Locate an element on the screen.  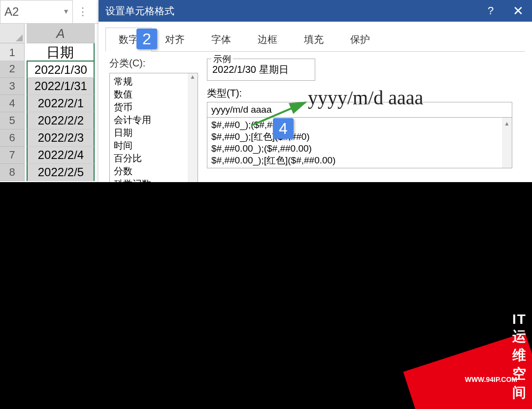
list-item: $#,##0.00_);[红色]($#,##0.00) is located at coordinates (360, 160).